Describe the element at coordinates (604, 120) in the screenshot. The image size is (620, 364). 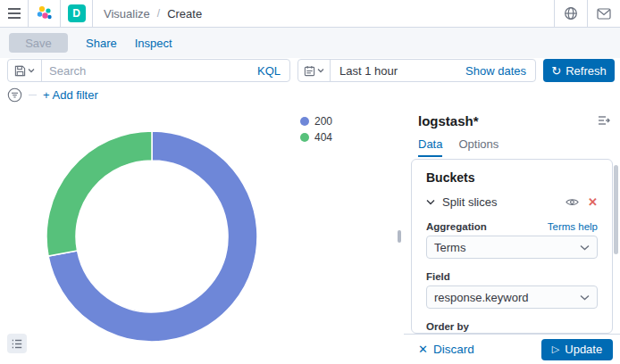
I see `collapse-panel-button` at that location.